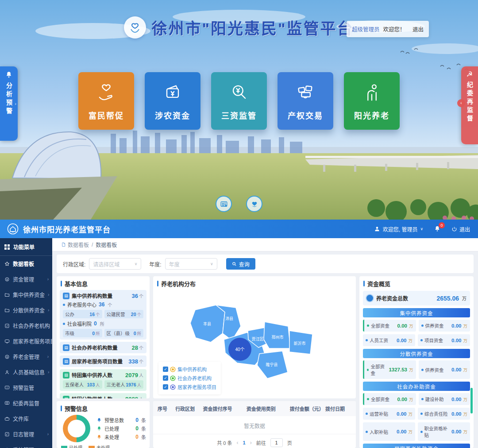 This screenshot has height=448, width=478. I want to click on sidebar-item-social-institutions: 社会办养老机构 ›, so click(26, 326).